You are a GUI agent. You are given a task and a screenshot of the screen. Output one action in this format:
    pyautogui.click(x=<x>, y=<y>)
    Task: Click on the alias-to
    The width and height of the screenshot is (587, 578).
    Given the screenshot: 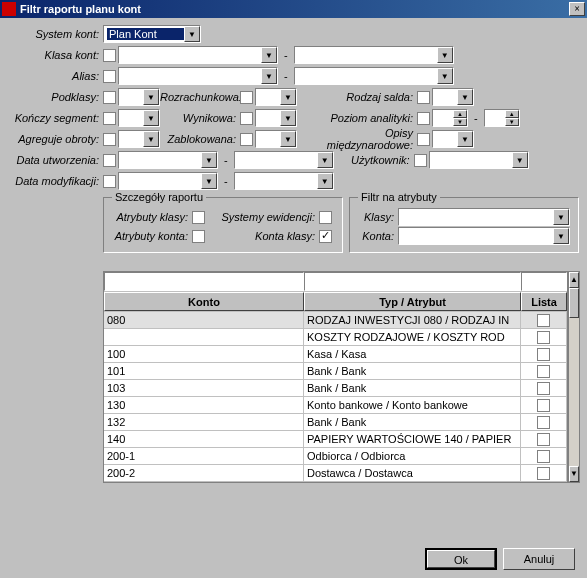 What is the action you would take?
    pyautogui.click(x=374, y=76)
    